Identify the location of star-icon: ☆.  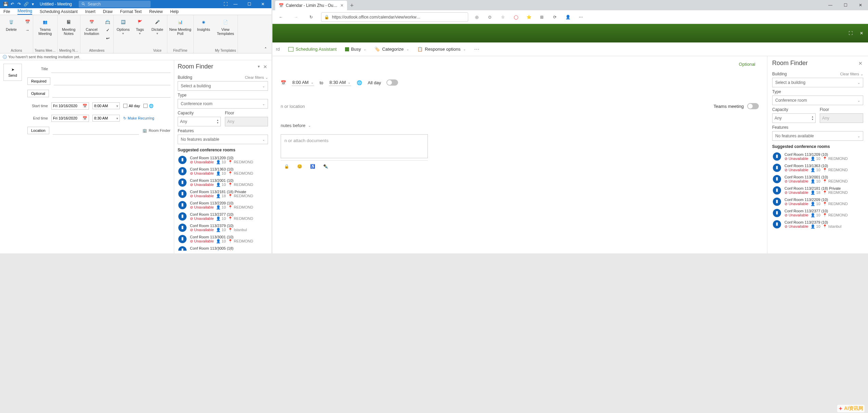
(503, 17).